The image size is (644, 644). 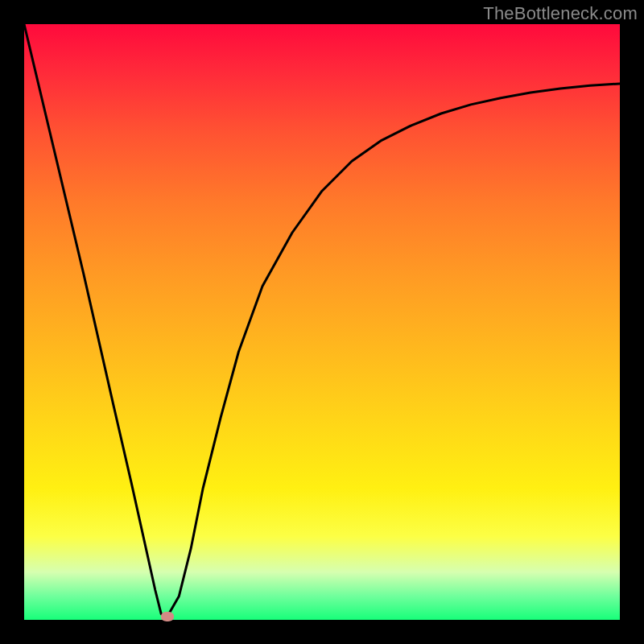 What do you see at coordinates (167, 617) in the screenshot?
I see `optimal-point-marker` at bounding box center [167, 617].